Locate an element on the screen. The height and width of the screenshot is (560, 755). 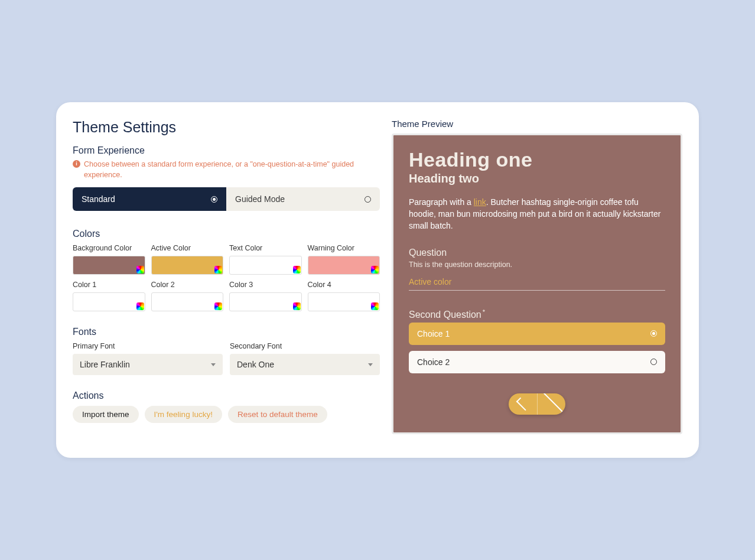
color-field: Color 2 is located at coordinates (188, 296).